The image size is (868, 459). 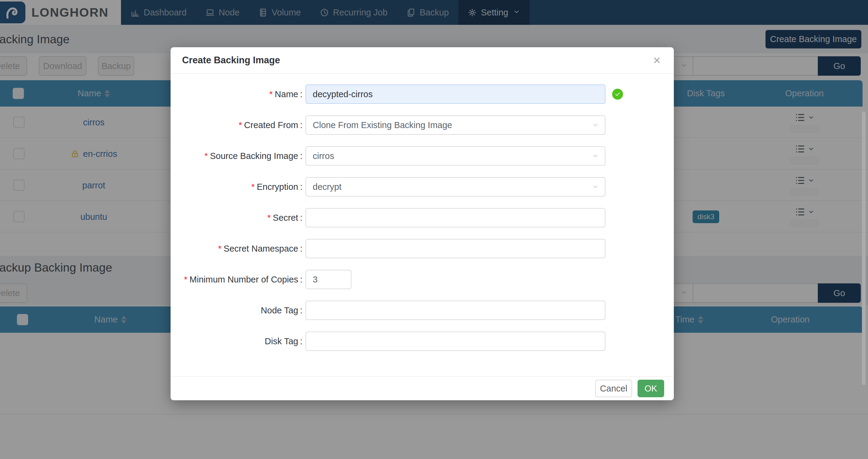 What do you see at coordinates (329, 279) in the screenshot?
I see `minimum-number-of-copies-input` at bounding box center [329, 279].